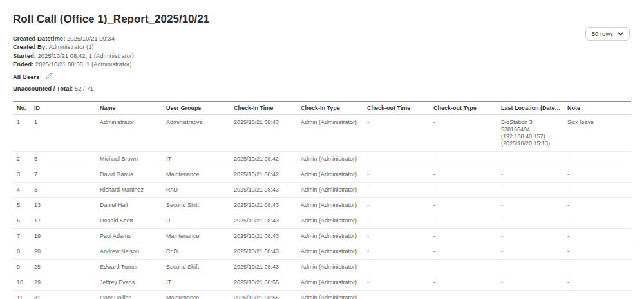  Describe the element at coordinates (322, 159) in the screenshot. I see `table-row: 25Michael BrownIT2025/10/21 08:42Admin (…` at that location.